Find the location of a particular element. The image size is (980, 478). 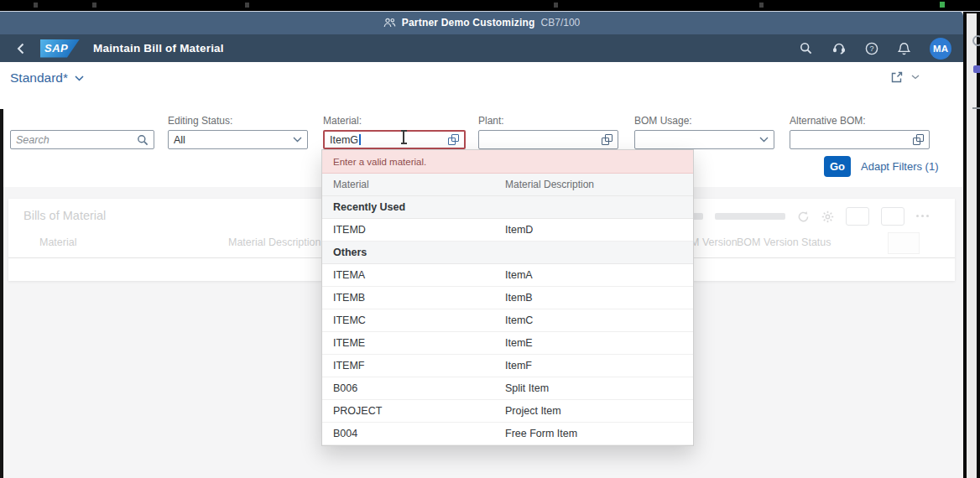

material-description-cell: ItemA is located at coordinates (599, 275).